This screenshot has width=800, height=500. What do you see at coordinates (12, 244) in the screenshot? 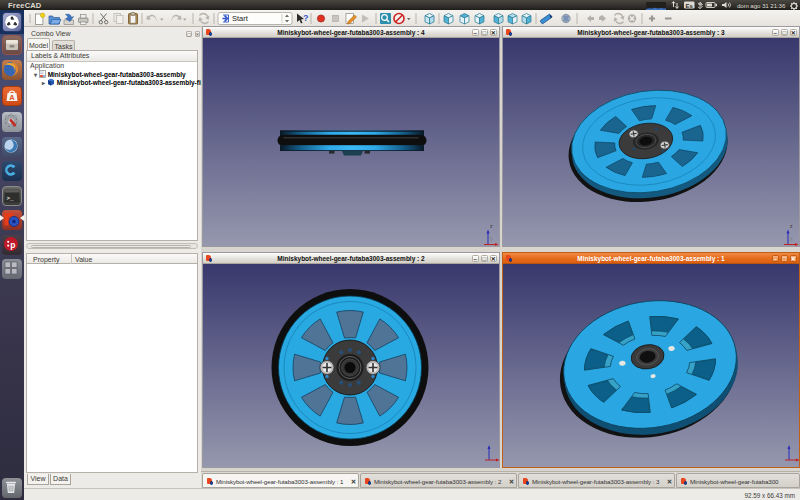
I see `svg-text: p` at bounding box center [12, 244].